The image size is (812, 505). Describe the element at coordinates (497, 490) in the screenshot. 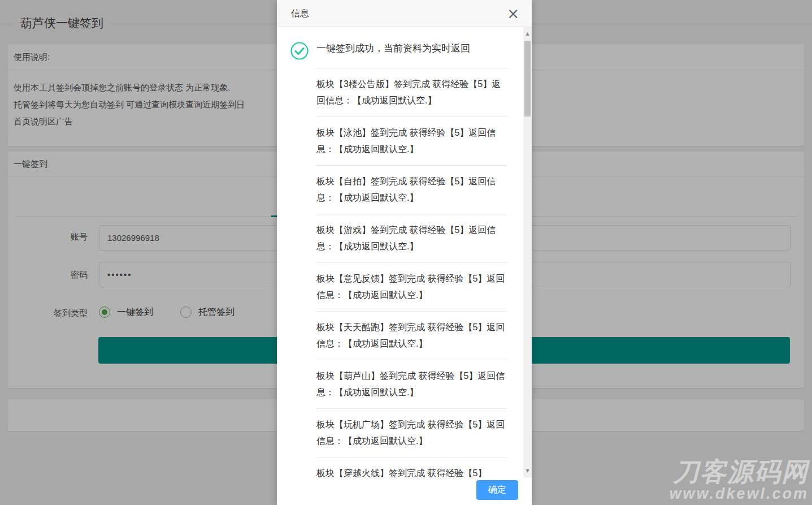

I see `ok-button: 确定` at that location.